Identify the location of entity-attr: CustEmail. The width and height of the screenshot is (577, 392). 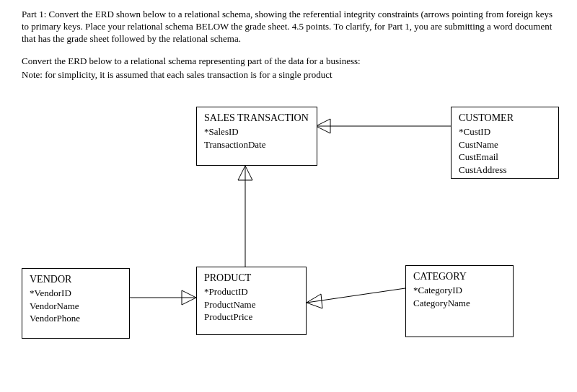
(505, 157).